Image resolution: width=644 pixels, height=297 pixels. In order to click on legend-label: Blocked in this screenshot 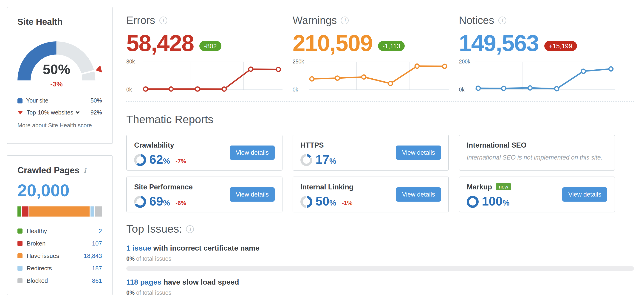, I will do `click(38, 281)`.